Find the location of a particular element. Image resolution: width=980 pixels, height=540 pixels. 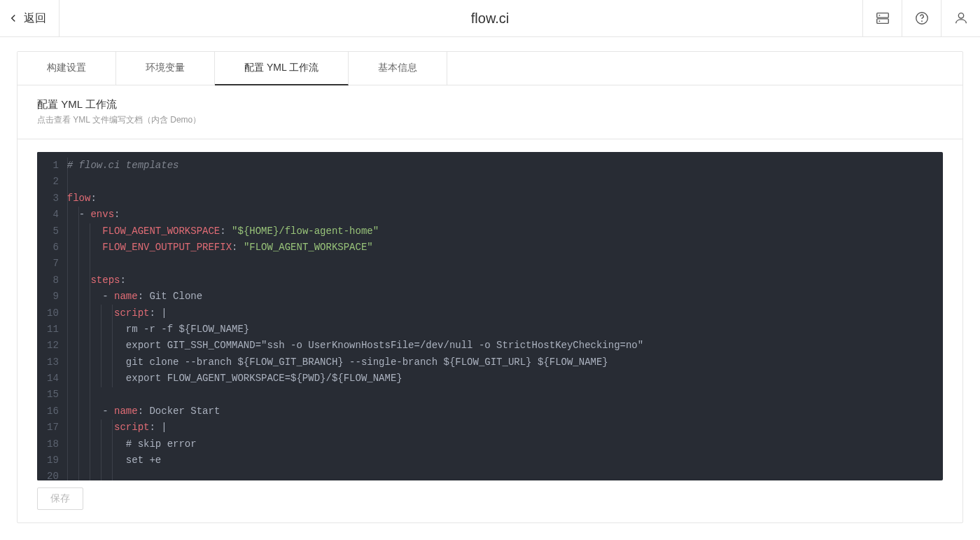

help-icon is located at coordinates (922, 18).